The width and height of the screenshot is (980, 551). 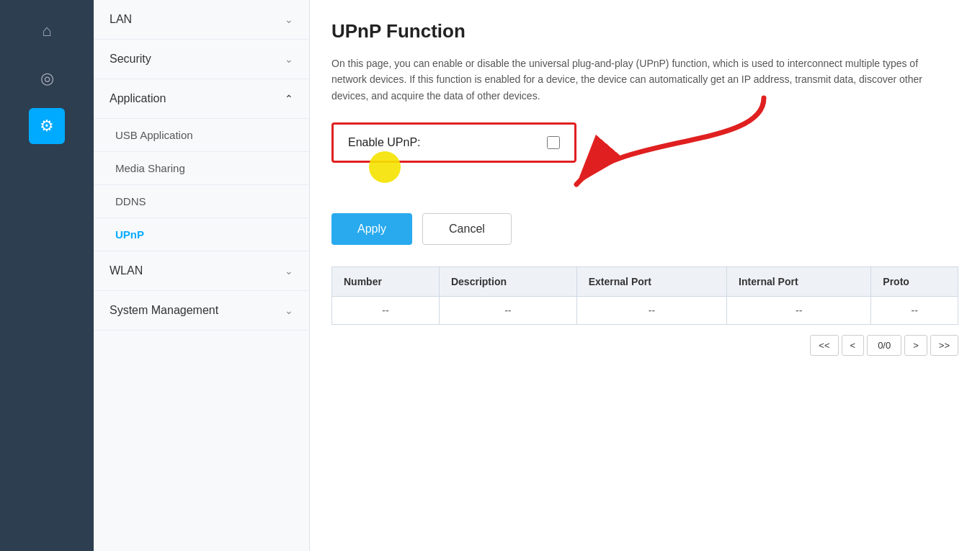 What do you see at coordinates (386, 311) in the screenshot?
I see `cell-number: --` at bounding box center [386, 311].